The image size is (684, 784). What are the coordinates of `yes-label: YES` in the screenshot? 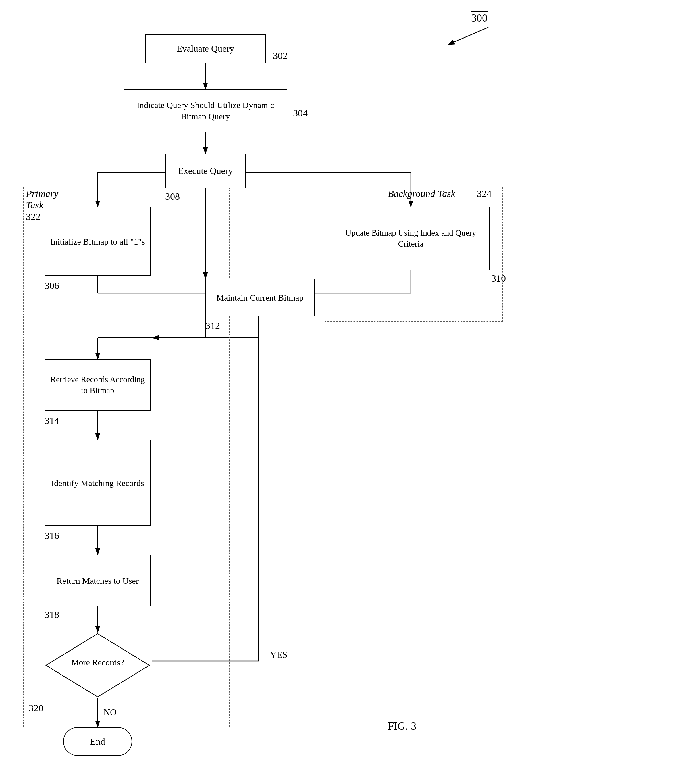 It's located at (279, 655).